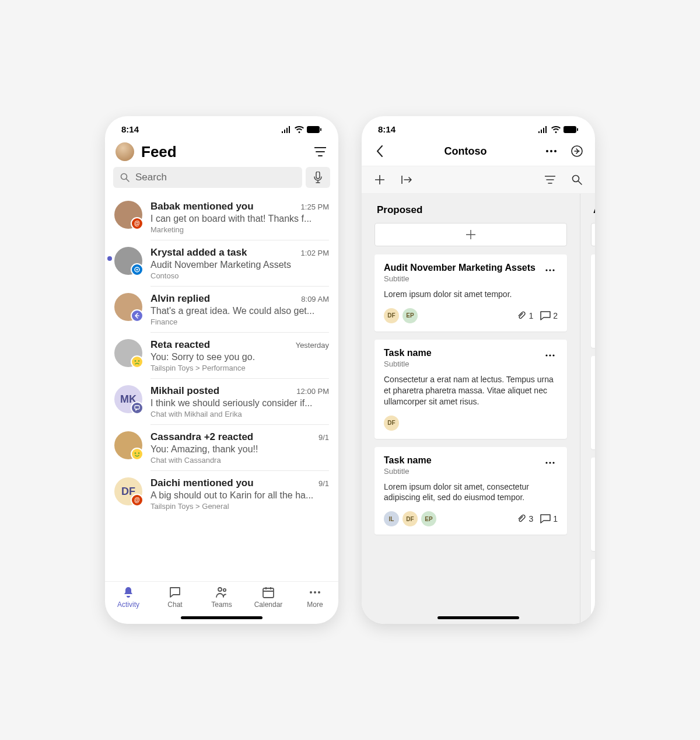  I want to click on mic-button, so click(318, 177).